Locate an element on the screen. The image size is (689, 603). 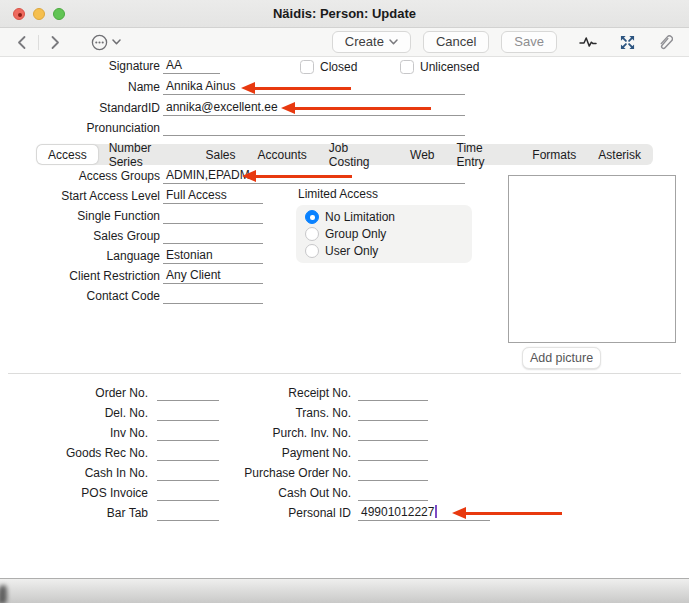
cash-in-no-label: Cash In No. is located at coordinates (79, 474).